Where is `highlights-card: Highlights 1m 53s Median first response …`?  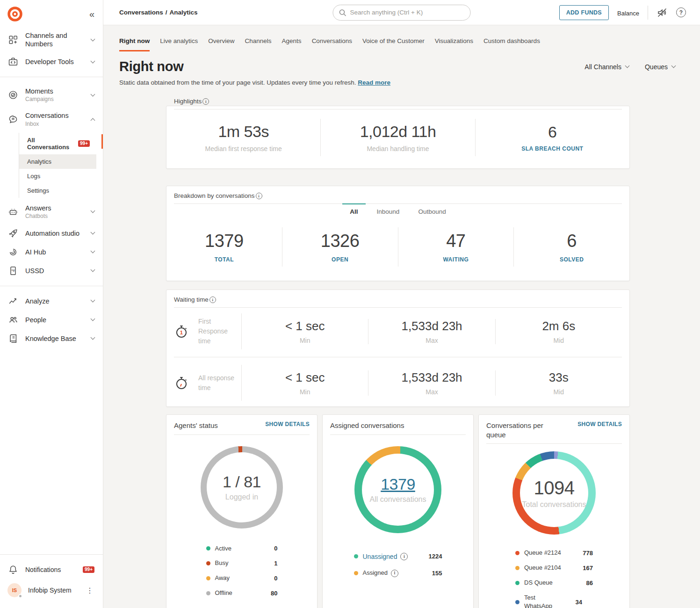 highlights-card: Highlights 1m 53s Median first response … is located at coordinates (398, 138).